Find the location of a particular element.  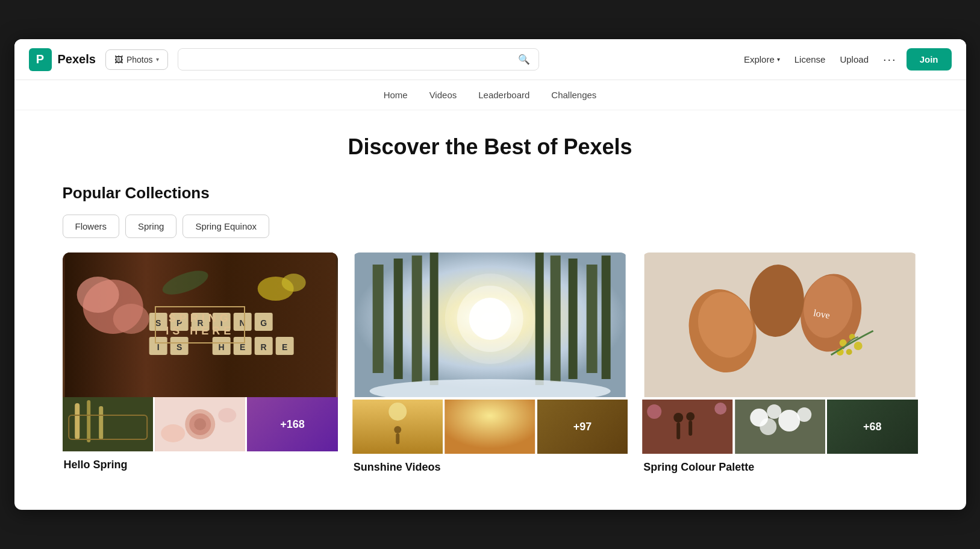

thumb-4-count: +97 is located at coordinates (582, 427).